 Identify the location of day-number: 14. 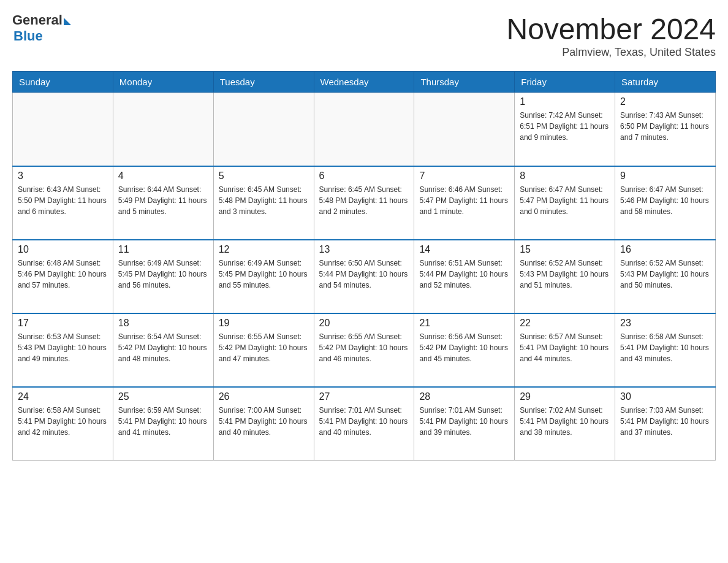
(464, 250).